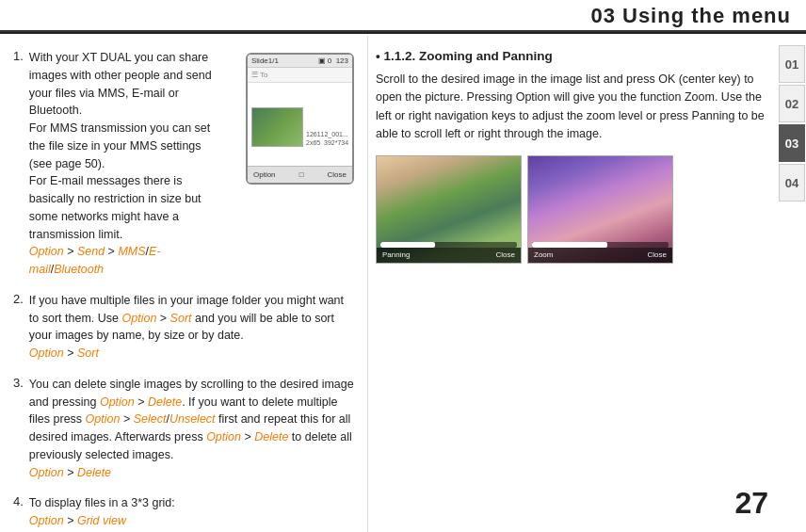 This screenshot has height=532, width=806. I want to click on softkey-close-2: Close, so click(657, 254).